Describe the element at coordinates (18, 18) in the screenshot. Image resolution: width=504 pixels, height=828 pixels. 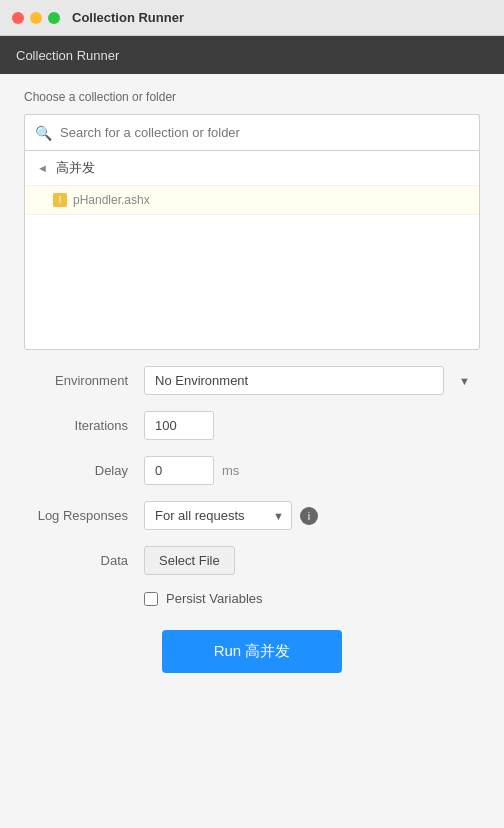
I see `close-button` at that location.